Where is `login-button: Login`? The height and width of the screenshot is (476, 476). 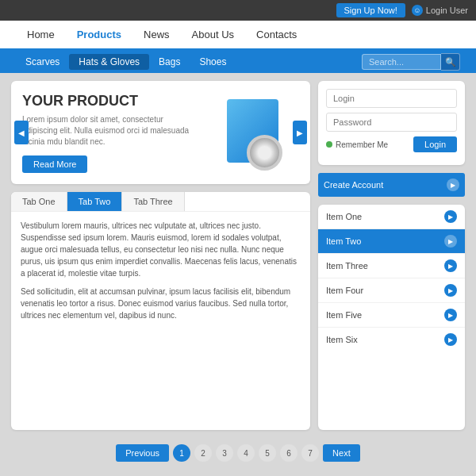
login-button: Login is located at coordinates (435, 144).